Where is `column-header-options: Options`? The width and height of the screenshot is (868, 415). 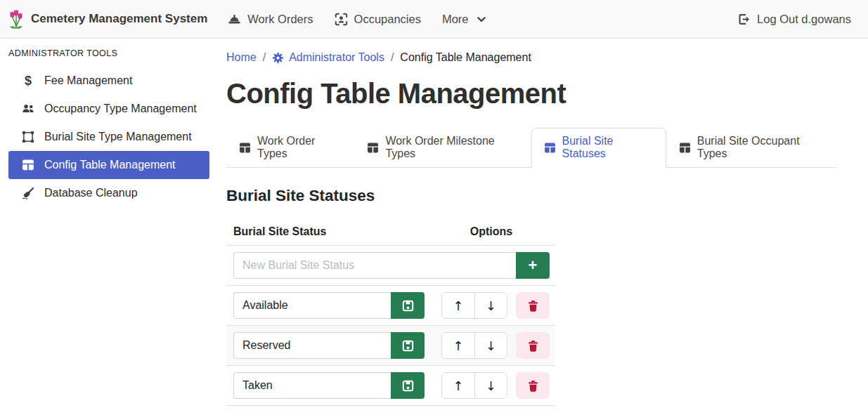 column-header-options: Options is located at coordinates (491, 232).